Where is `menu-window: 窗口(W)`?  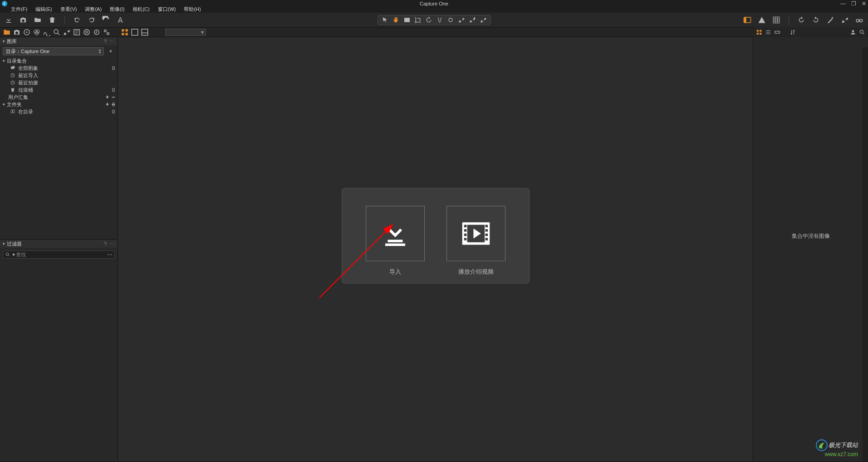
menu-window: 窗口(W) is located at coordinates (167, 9).